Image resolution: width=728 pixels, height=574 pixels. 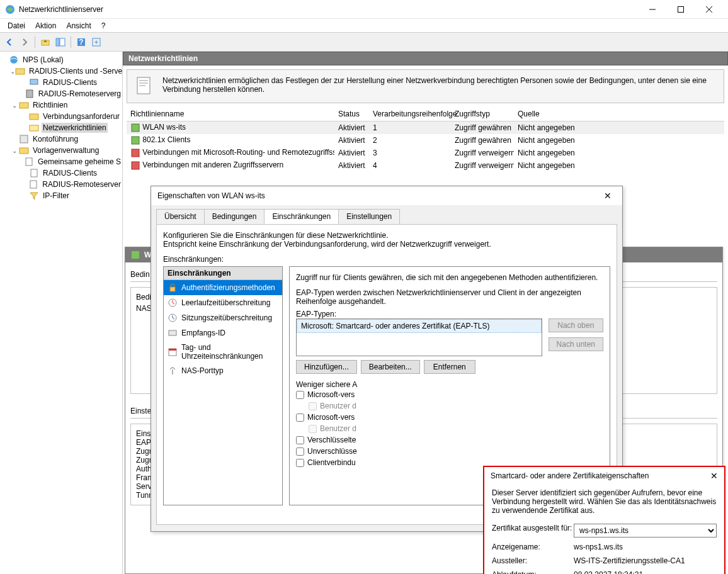 What do you see at coordinates (71, 173) in the screenshot?
I see `tree-tpl-radius-clients: RADIUS-Clients` at bounding box center [71, 173].